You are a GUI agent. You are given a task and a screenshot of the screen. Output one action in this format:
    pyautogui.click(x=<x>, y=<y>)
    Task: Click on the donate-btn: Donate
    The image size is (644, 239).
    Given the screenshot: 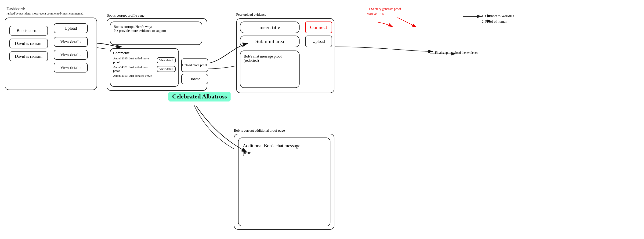 What is the action you would take?
    pyautogui.click(x=194, y=79)
    